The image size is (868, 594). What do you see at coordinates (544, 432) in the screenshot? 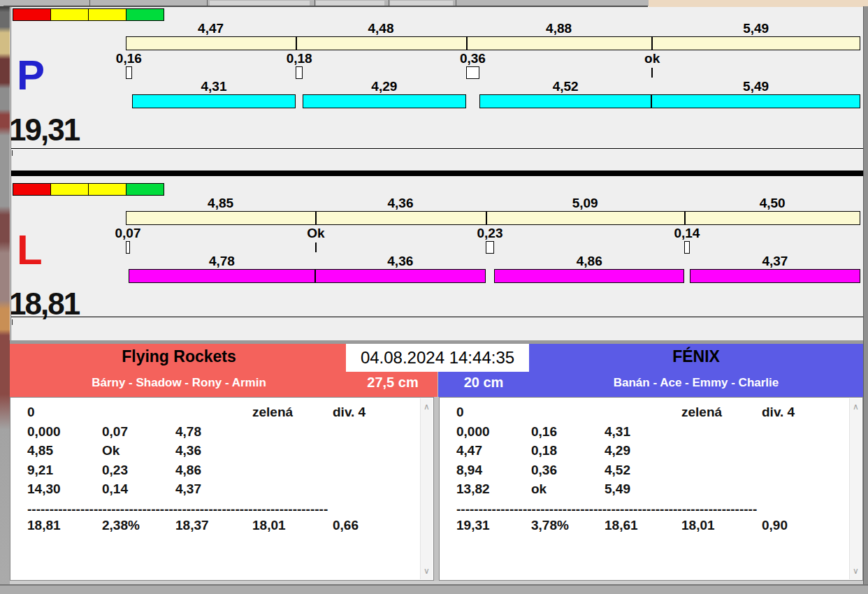
I see `results-row-cell: 0,16` at bounding box center [544, 432].